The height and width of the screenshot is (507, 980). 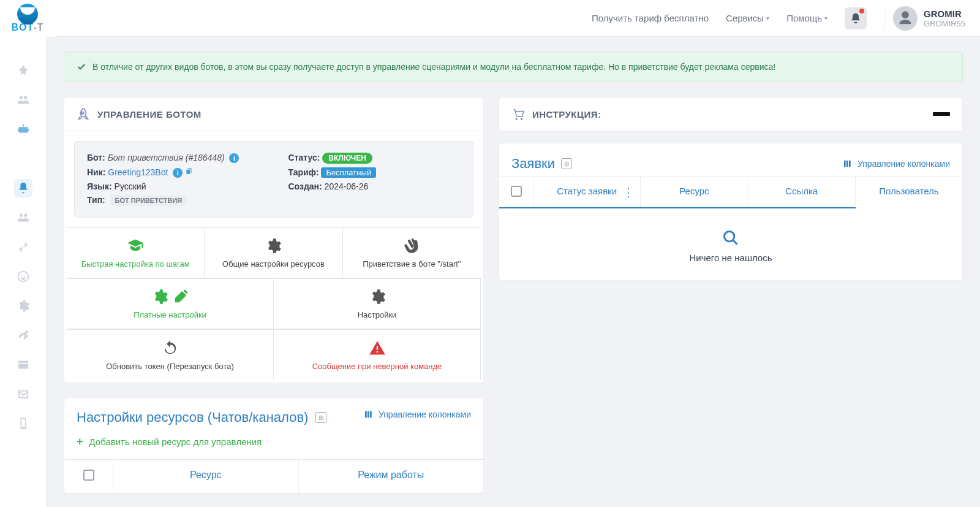 What do you see at coordinates (167, 158) in the screenshot?
I see `bot-name: Бот приветствия (#186448)` at bounding box center [167, 158].